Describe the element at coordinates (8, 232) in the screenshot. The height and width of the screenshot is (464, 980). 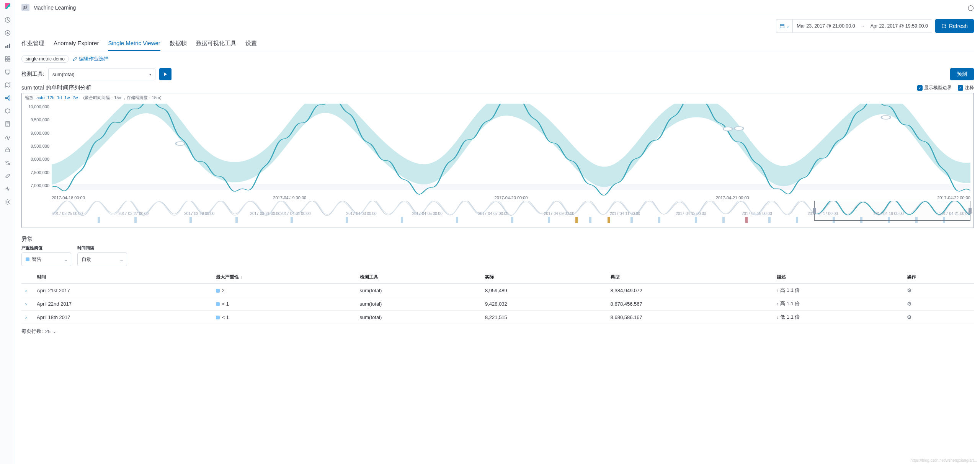
I see `left-nav` at that location.